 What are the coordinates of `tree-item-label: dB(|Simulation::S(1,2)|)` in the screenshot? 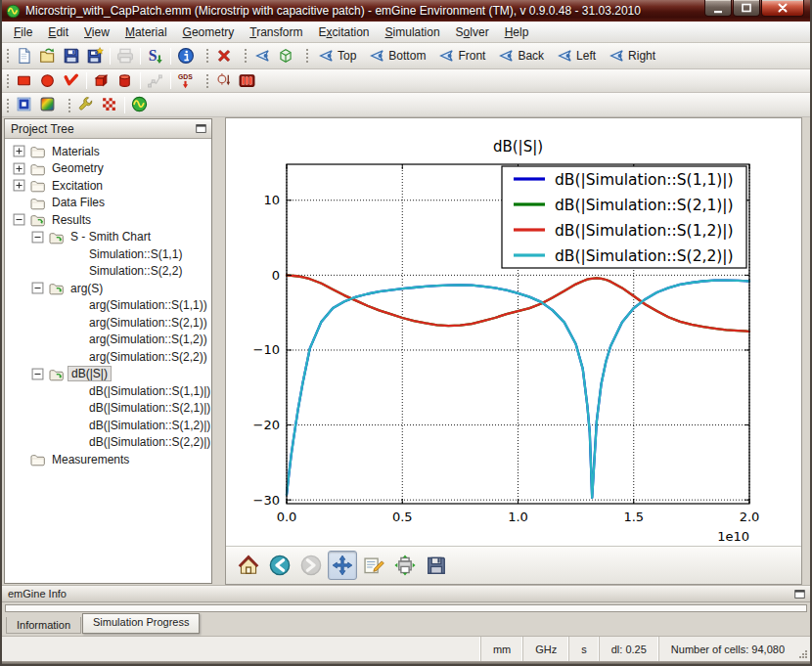 It's located at (149, 425).